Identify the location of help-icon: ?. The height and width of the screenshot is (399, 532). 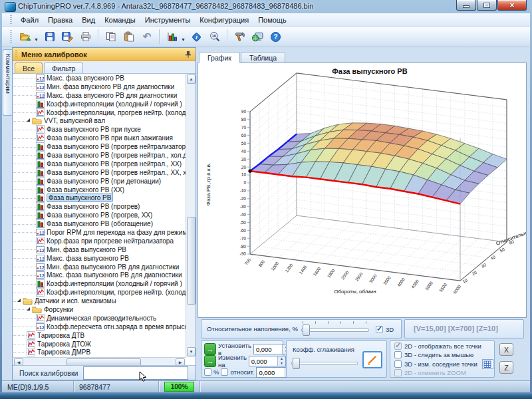
(276, 37).